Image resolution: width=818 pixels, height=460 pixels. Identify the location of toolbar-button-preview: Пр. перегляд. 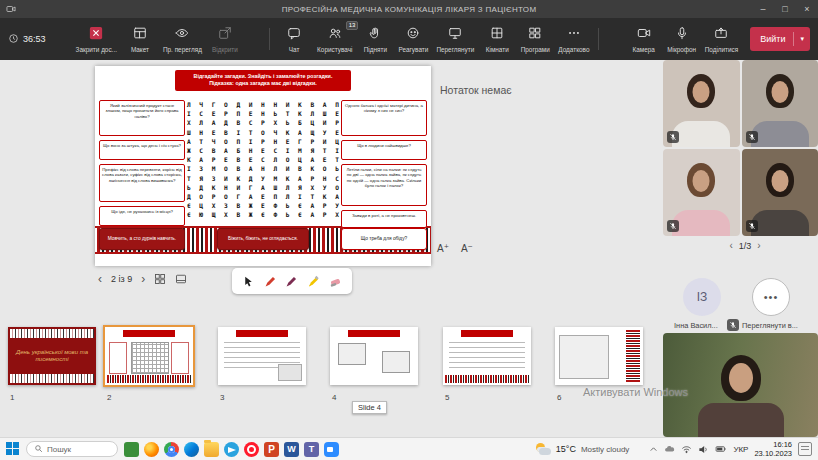
(182, 39).